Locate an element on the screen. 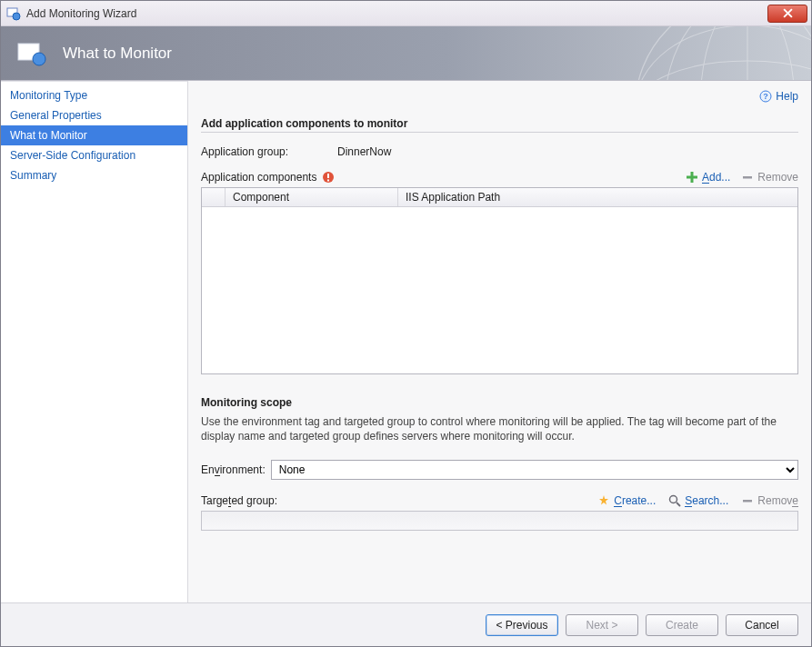 This screenshot has height=647, width=812. header-icon is located at coordinates (33, 54).